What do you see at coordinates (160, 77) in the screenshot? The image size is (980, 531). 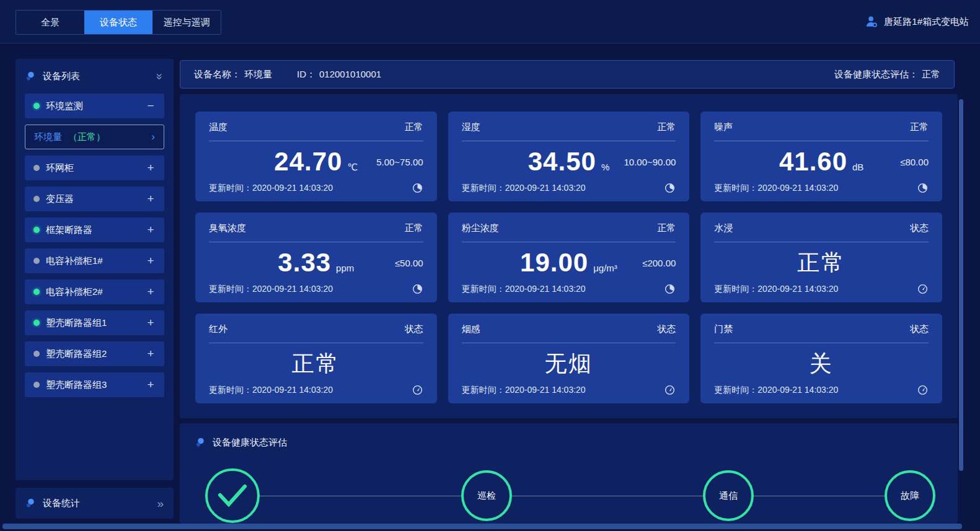 I see `chevron-double-down-icon: »` at bounding box center [160, 77].